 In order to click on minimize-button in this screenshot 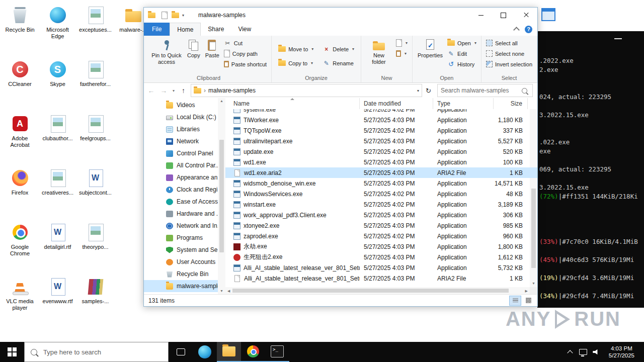, I will do `click(481, 15)`.